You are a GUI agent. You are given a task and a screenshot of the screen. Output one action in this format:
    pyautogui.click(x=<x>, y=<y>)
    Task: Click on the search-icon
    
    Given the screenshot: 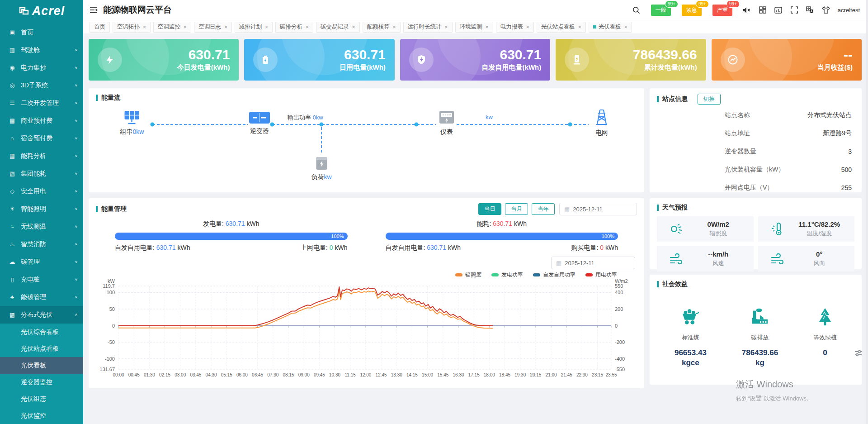 What is the action you would take?
    pyautogui.click(x=637, y=10)
    